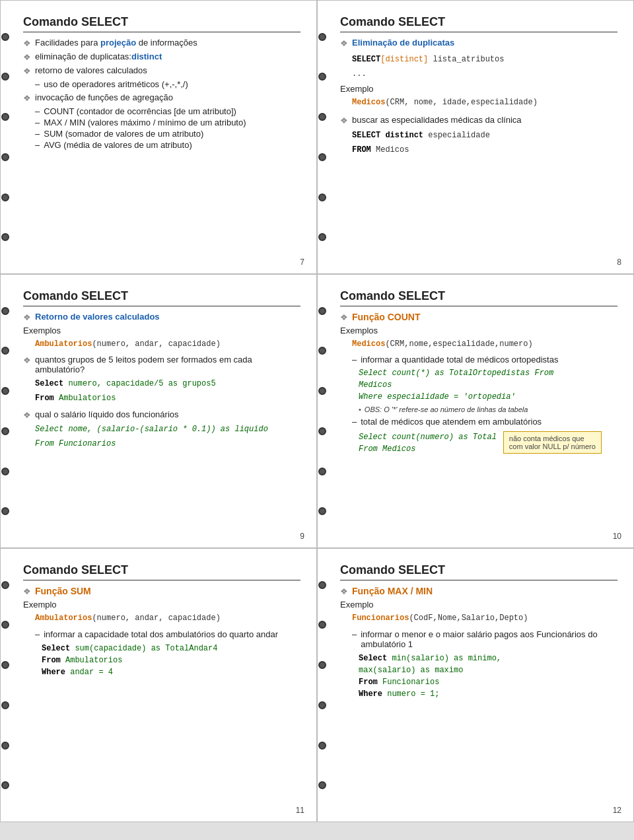  I want to click on highlight: projeção, so click(118, 42).